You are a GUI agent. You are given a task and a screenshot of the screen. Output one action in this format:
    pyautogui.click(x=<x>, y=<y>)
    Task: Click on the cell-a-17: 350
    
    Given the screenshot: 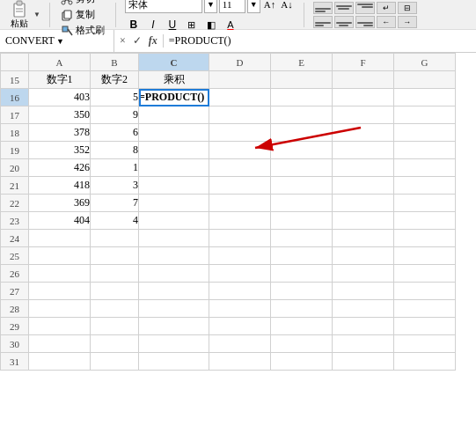 What is the action you would take?
    pyautogui.click(x=60, y=115)
    